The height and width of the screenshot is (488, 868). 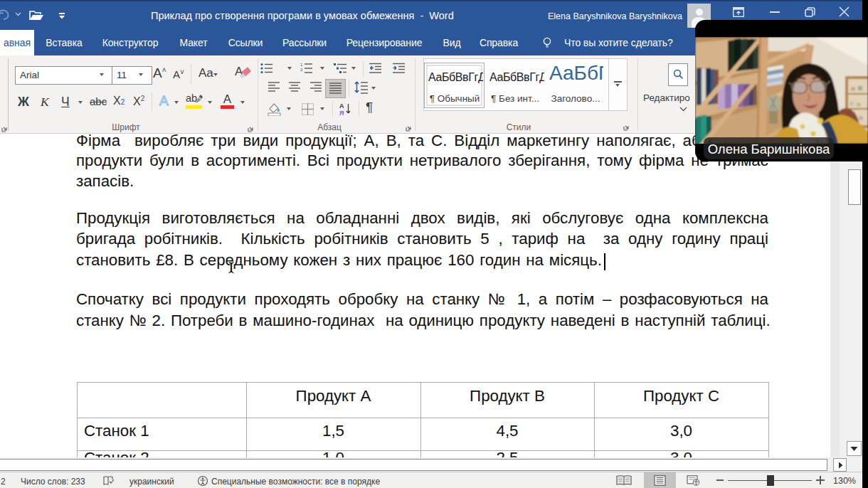 I want to click on svg-text: Я, so click(x=342, y=112).